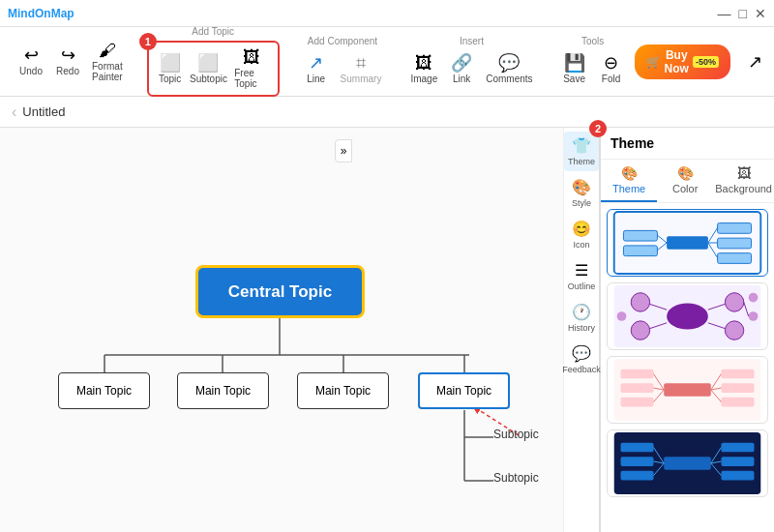 Image resolution: width=774 pixels, height=532 pixels. What do you see at coordinates (629, 181) in the screenshot?
I see `theme-tab-theme: 🎨 Theme` at bounding box center [629, 181].